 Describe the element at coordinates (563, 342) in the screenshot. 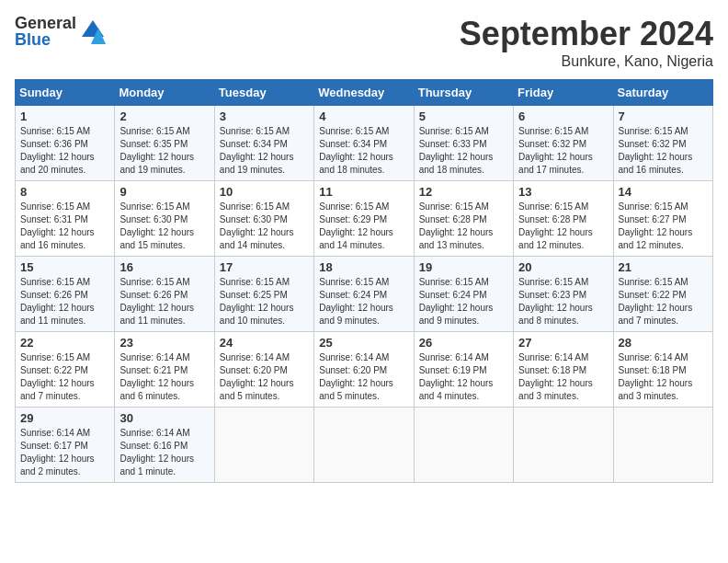

I see `day-number: 27` at that location.